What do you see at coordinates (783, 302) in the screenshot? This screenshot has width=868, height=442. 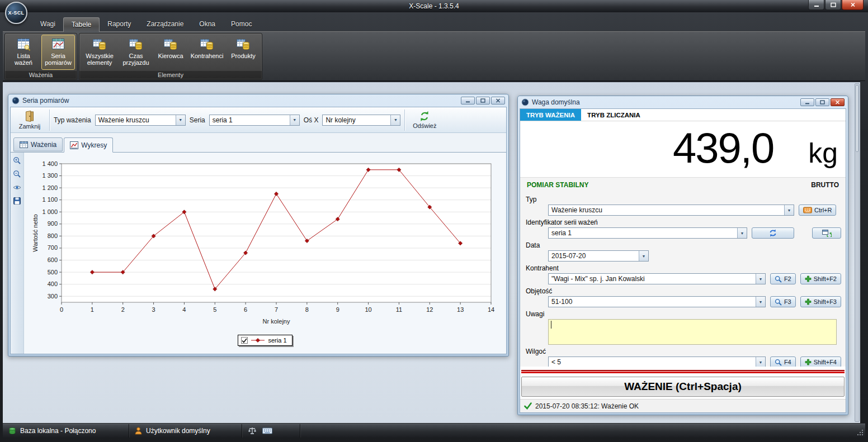 I see `objetosc-find-button: F3` at bounding box center [783, 302].